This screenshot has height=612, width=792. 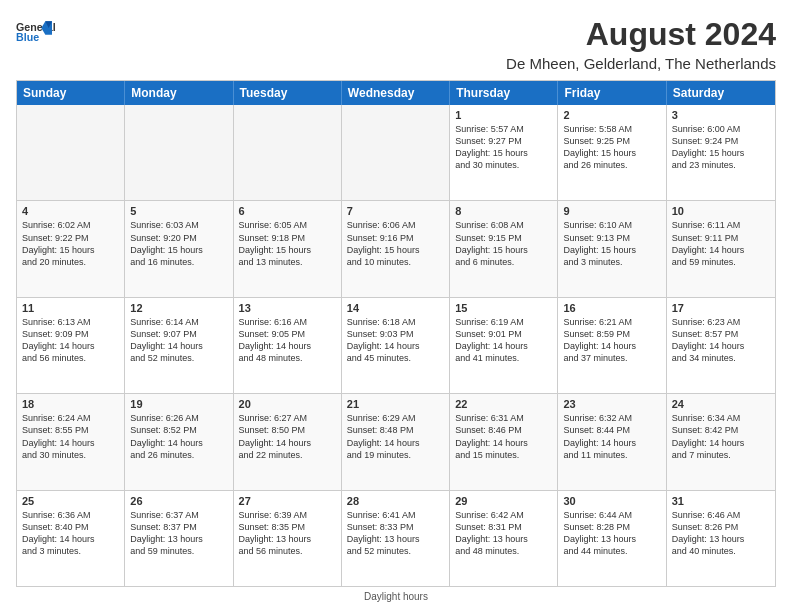 What do you see at coordinates (71, 538) in the screenshot?
I see `day-cell-25: 25Sunrise: 6:36 AM Sunset: 8:40 PM Dayli…` at bounding box center [71, 538].